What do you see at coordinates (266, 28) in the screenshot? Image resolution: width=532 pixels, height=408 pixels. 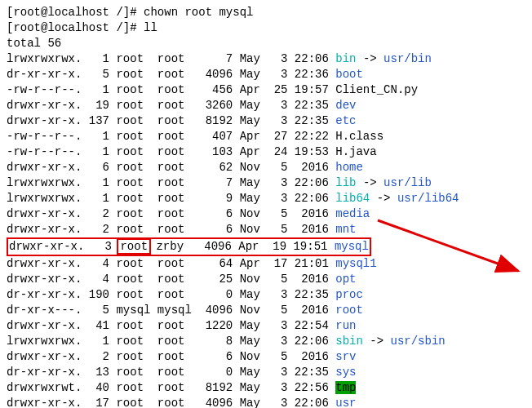 I see `command-line-2: [root@localhost /]# ll` at bounding box center [266, 28].